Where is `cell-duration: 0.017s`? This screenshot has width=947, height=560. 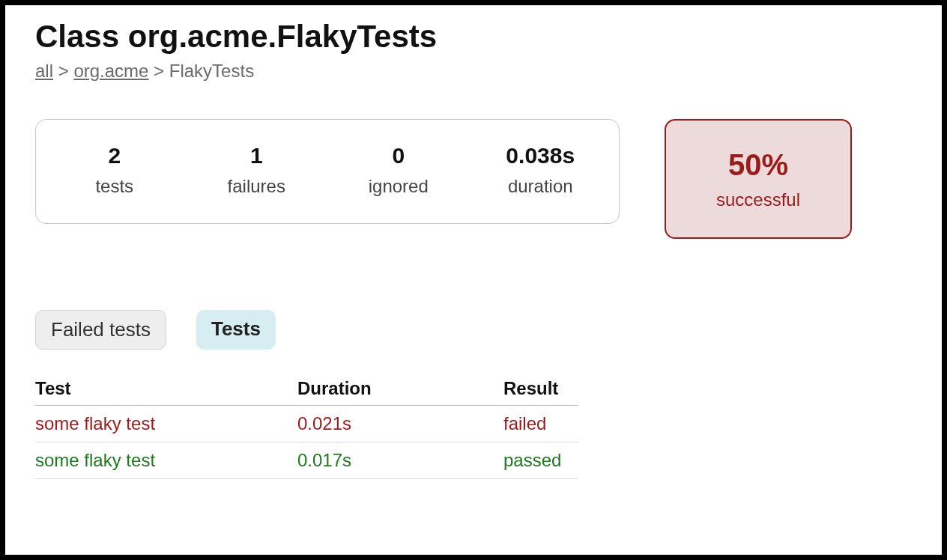
cell-duration: 0.017s is located at coordinates (400, 461).